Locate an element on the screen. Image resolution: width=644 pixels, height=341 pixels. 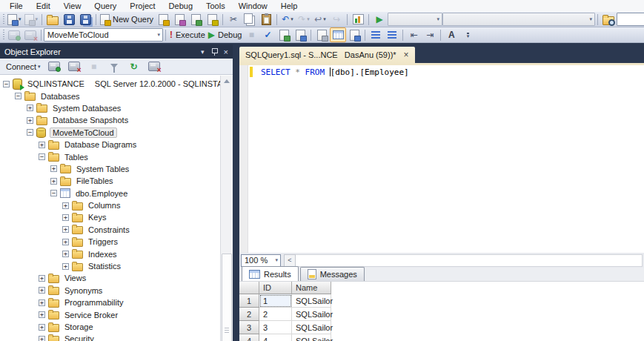
new-project-button: ▾ is located at coordinates (15, 19).